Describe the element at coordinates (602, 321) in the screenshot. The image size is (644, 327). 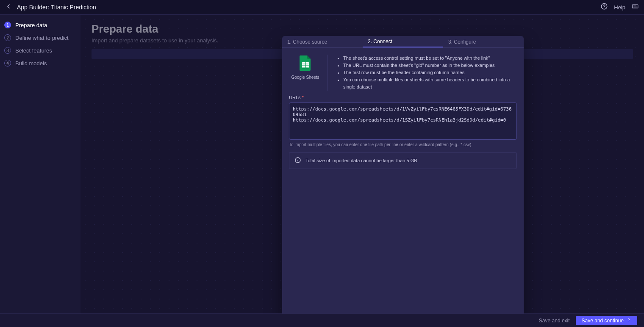
I see `button-label: Save and continue` at that location.